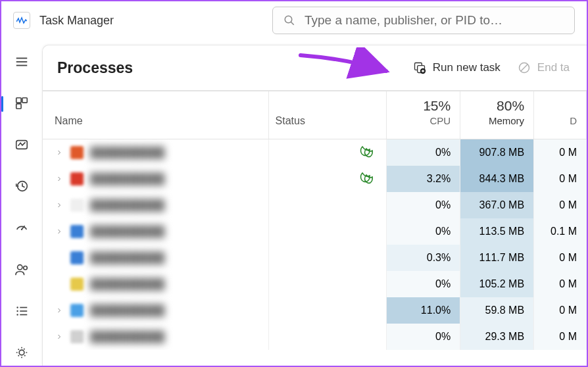  What do you see at coordinates (524, 68) in the screenshot?
I see `end-task-icon` at bounding box center [524, 68].